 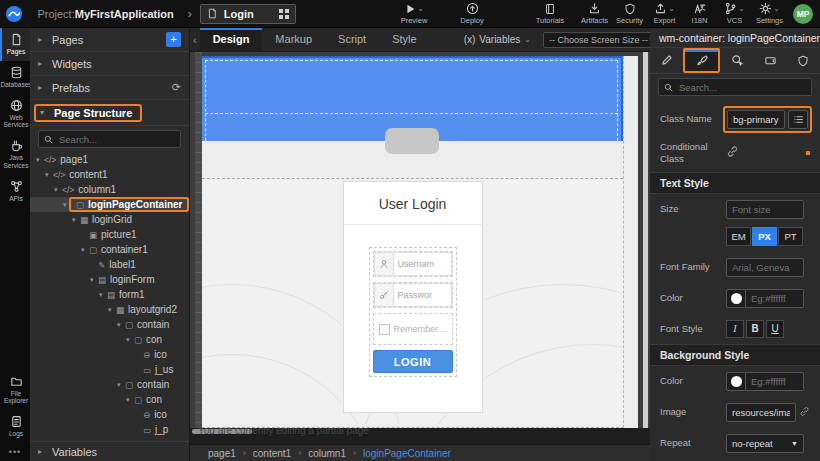 What do you see at coordinates (630, 14) in the screenshot?
I see `security-button: Security` at bounding box center [630, 14].